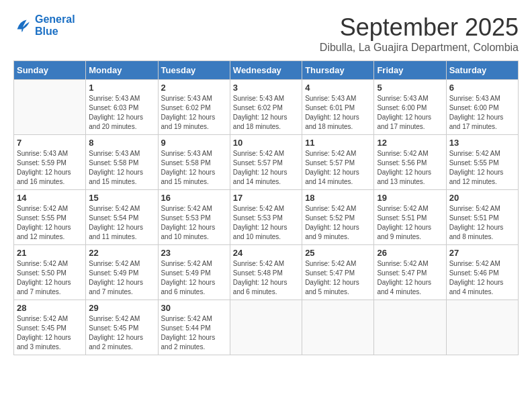 The width and height of the screenshot is (532, 411). I want to click on calendar-cell: 17Sunrise: 5:42 AMSunset: 5:53 PMDayligh…, so click(266, 218).